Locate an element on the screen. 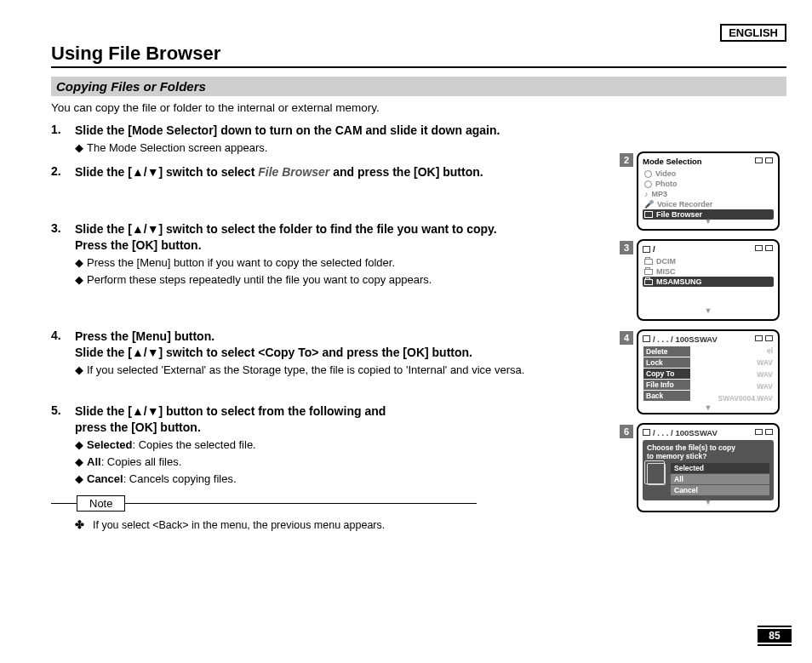 The height and width of the screenshot is (663, 812). menu-item-copy-to: Copy To is located at coordinates (667, 374).